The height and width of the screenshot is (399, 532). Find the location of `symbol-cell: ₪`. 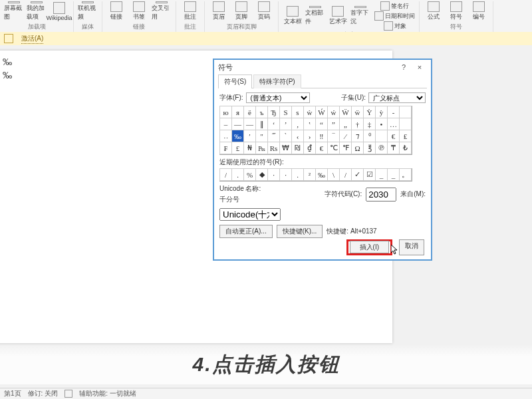

symbol-cell: ₪ is located at coordinates (298, 148).